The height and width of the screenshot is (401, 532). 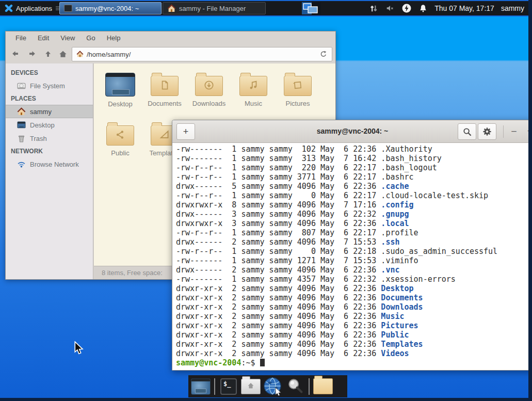 I want to click on line-prefix: drwx------ 2 sammy sammy 4096 May 7 15:5…, so click(x=279, y=242).